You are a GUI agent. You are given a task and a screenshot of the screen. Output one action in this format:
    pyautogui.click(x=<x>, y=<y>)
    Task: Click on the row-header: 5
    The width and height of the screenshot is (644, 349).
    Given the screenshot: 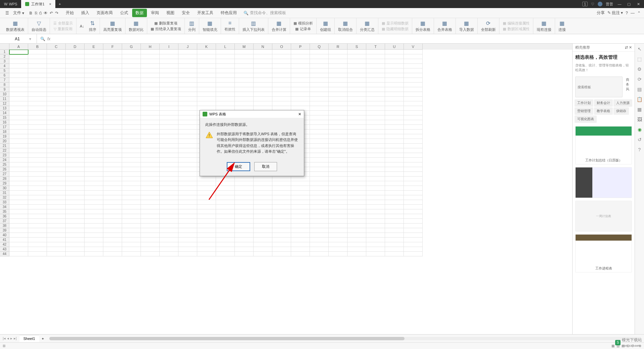 What is the action you would take?
    pyautogui.click(x=5, y=71)
    